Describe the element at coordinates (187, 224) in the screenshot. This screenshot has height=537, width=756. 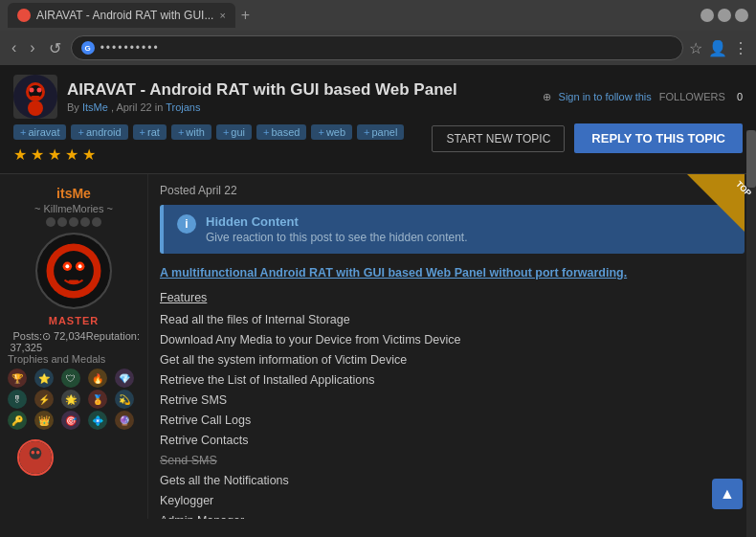
I see `info-icon: i` at that location.